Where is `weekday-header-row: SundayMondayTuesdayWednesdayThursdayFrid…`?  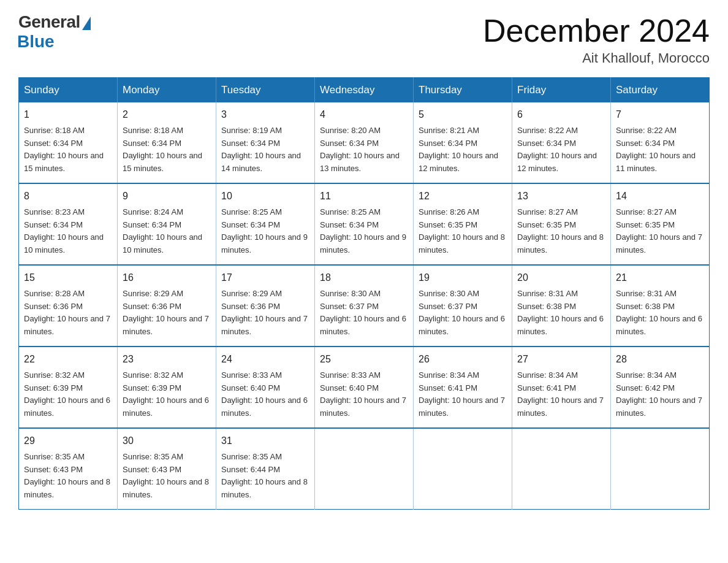 weekday-header-row: SundayMondayTuesdayWednesdayThursdayFrid… is located at coordinates (364, 91).